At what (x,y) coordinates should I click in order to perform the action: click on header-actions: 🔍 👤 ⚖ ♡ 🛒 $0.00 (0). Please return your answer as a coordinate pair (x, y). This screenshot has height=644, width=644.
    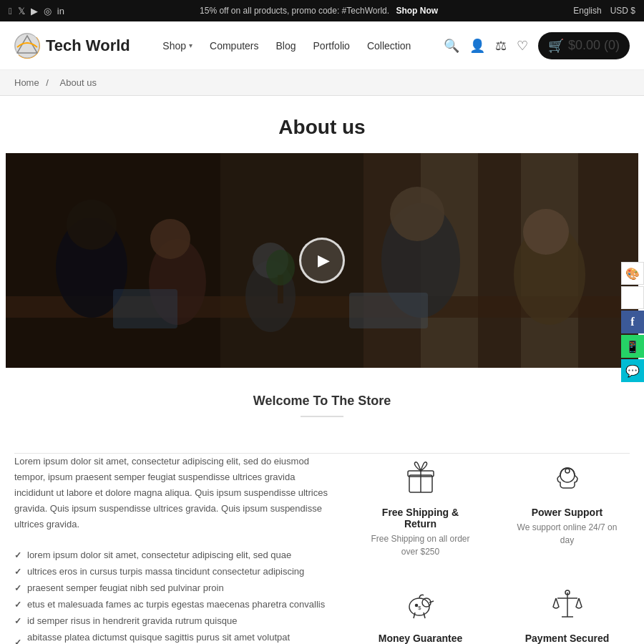
    Looking at the image, I should click on (537, 46).